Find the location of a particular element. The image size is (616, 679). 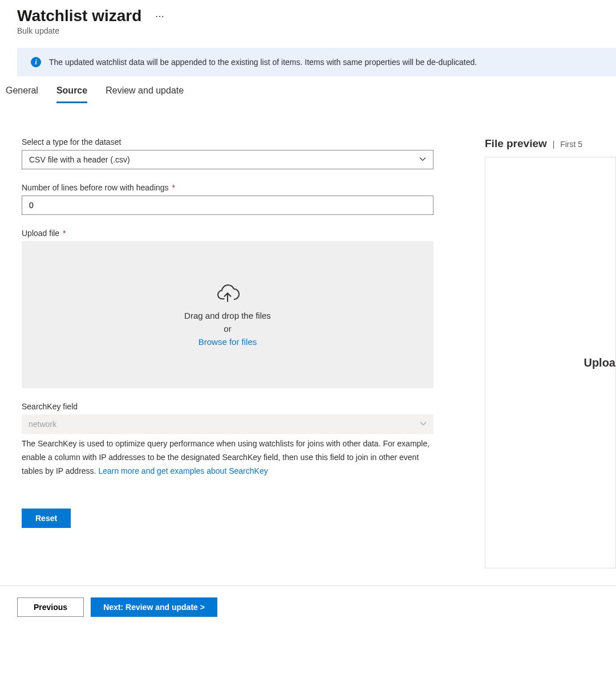

searchkey-select: network is located at coordinates (228, 424).